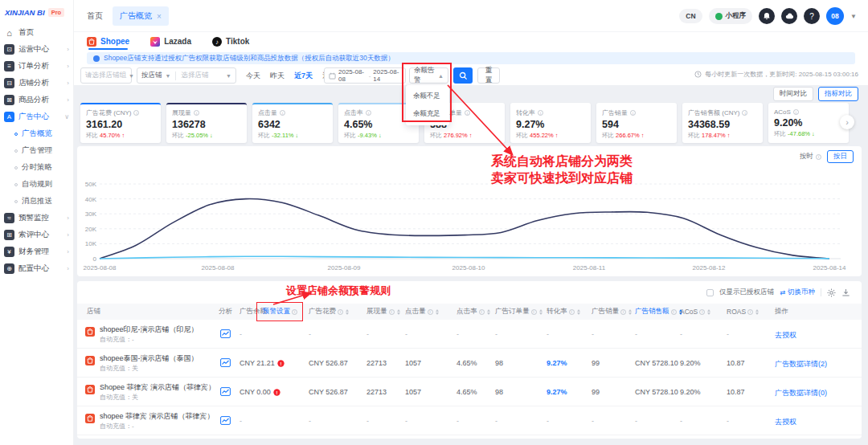 This screenshot has height=445, width=868. What do you see at coordinates (723, 125) in the screenshot?
I see `metric-card-value: 34368.59` at bounding box center [723, 125].